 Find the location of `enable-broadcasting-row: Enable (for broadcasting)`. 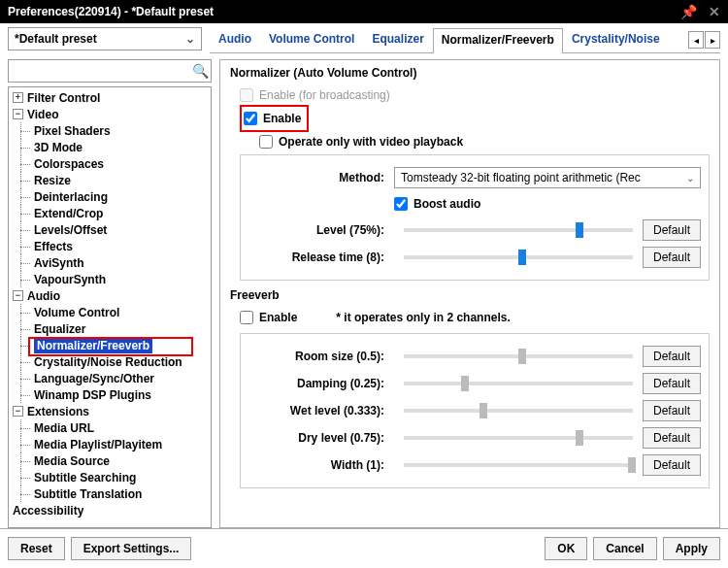

enable-broadcasting-row: Enable (for broadcasting) is located at coordinates (475, 95).